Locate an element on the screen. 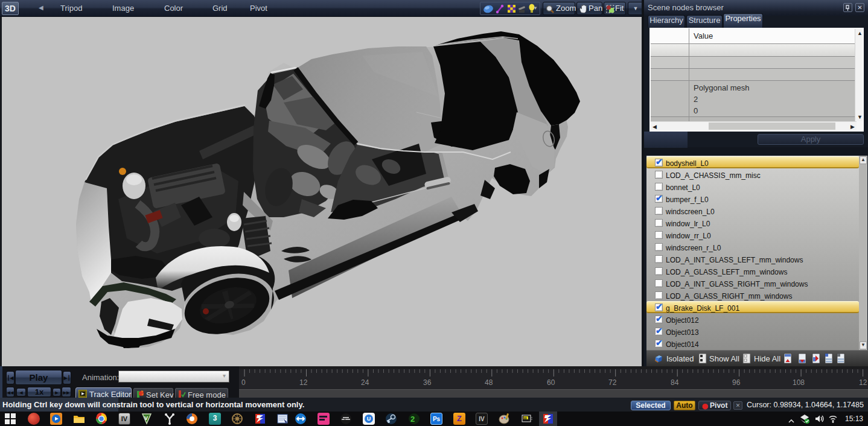 This screenshot has height=426, width=868. svg-text: 36 is located at coordinates (427, 383).